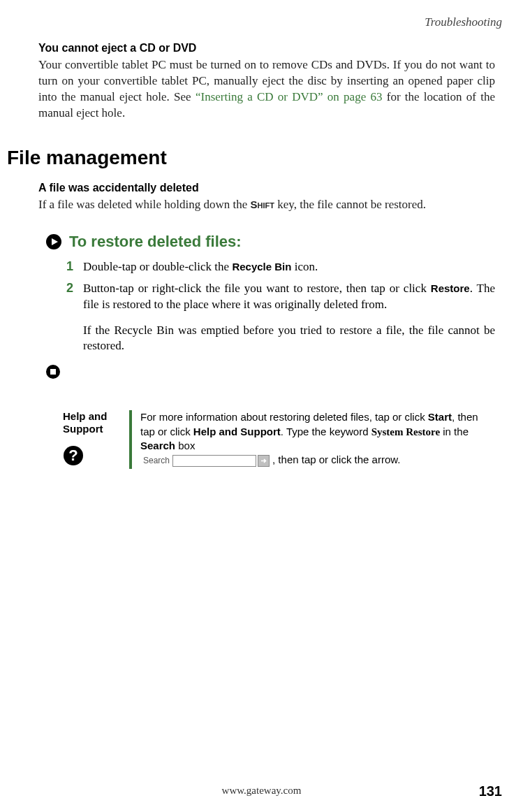 The height and width of the screenshot is (812, 523). What do you see at coordinates (289, 339) in the screenshot?
I see `procedure-note: If the Recycle Bin was emptied before yo…` at bounding box center [289, 339].